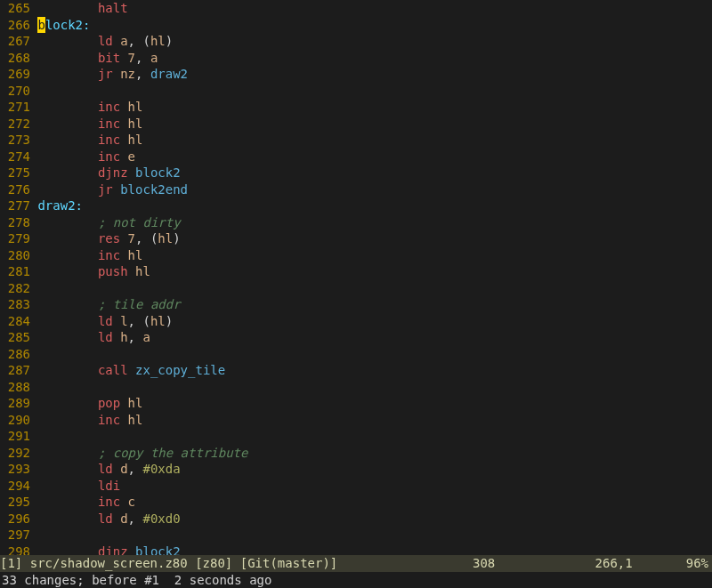  What do you see at coordinates (109, 520) in the screenshot?
I see `code-content: ld d, #0xd0` at bounding box center [109, 520].